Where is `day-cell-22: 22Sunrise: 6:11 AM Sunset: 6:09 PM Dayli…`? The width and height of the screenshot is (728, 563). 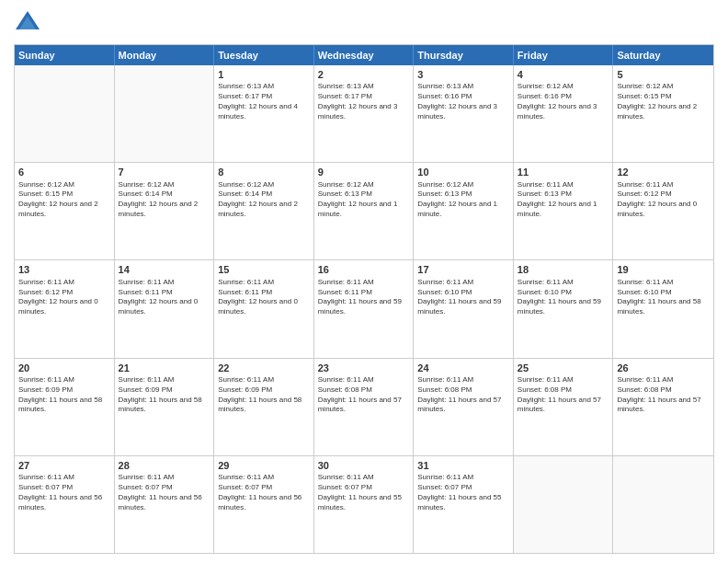
day-cell-22: 22Sunrise: 6:11 AM Sunset: 6:09 PM Dayli… is located at coordinates (265, 407).